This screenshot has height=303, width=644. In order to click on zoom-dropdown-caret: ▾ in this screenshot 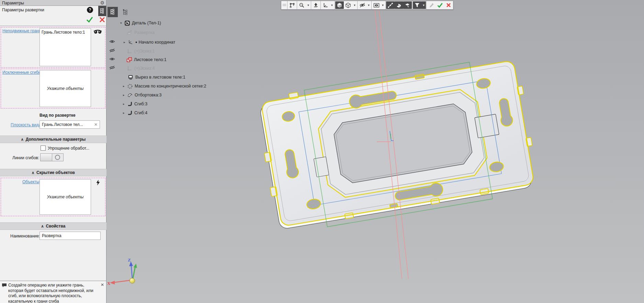, I will do `click(308, 5)`.